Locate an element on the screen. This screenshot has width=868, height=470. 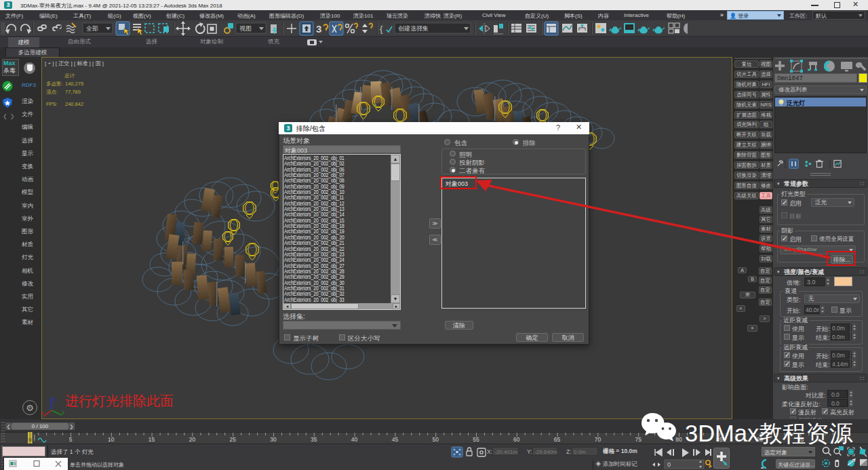
svg-text: 3DMax教程资源 is located at coordinates (769, 433).